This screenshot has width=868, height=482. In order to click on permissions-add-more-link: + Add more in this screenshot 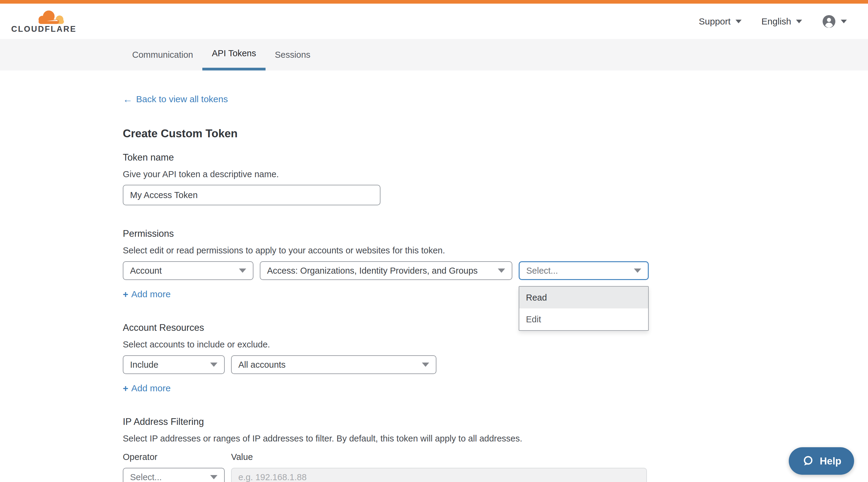, I will do `click(147, 294)`.